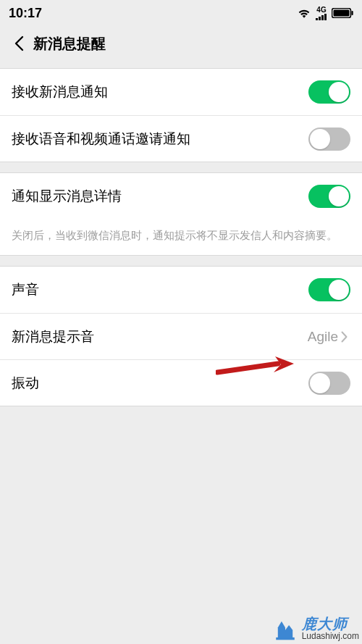 The height and width of the screenshot is (644, 362). Describe the element at coordinates (19, 43) in the screenshot. I see `back-button` at that location.